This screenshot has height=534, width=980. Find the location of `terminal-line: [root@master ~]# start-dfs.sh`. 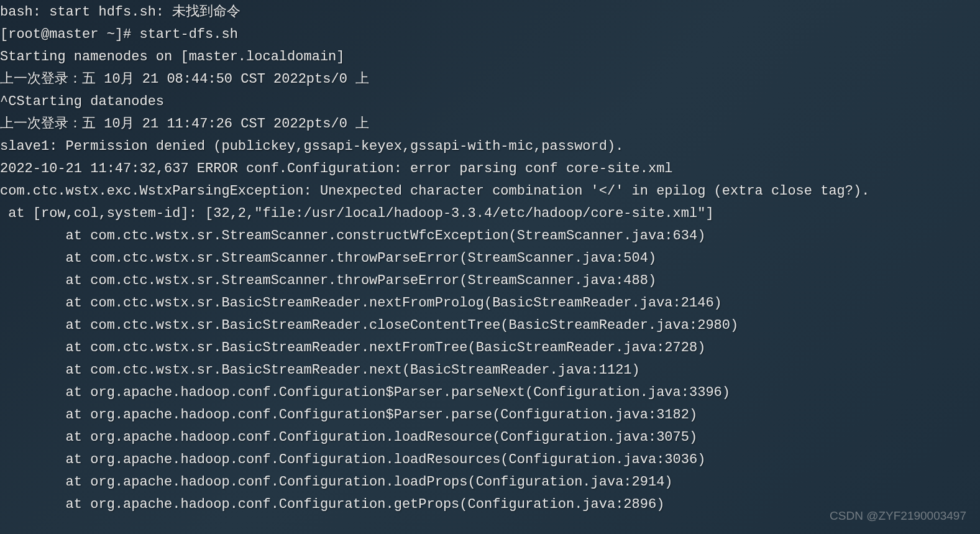

terminal-line: [root@master ~]# start-dfs.sh is located at coordinates (490, 35).